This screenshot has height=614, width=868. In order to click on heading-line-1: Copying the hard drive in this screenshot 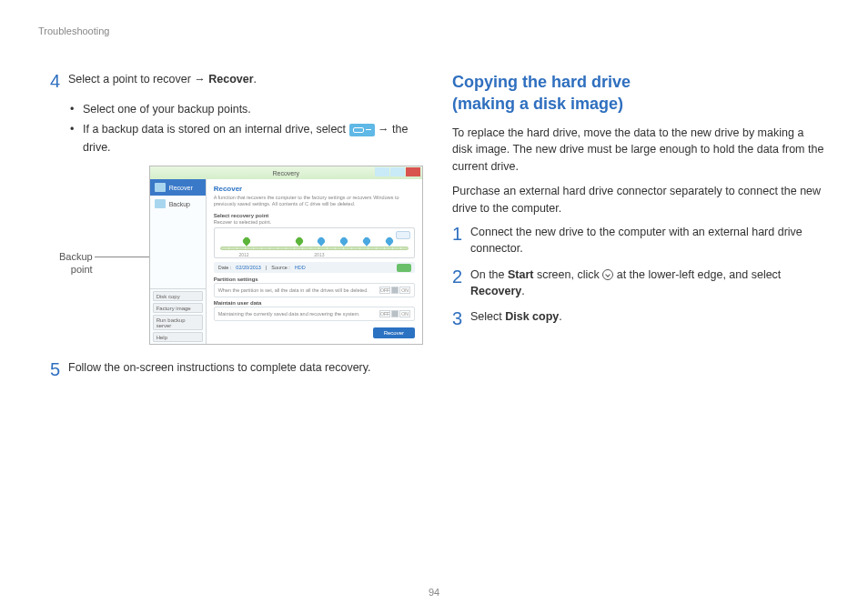, I will do `click(541, 82)`.